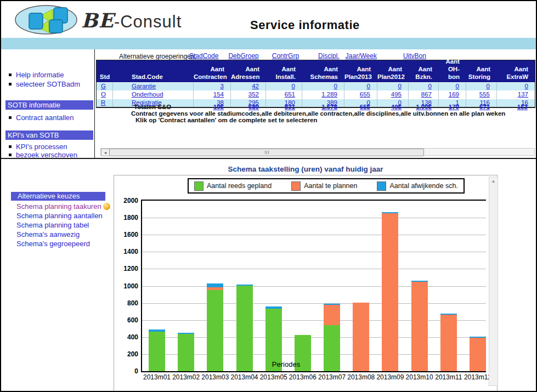  Describe the element at coordinates (290, 107) in the screenshot. I see `totals-value-link: 831` at that location.